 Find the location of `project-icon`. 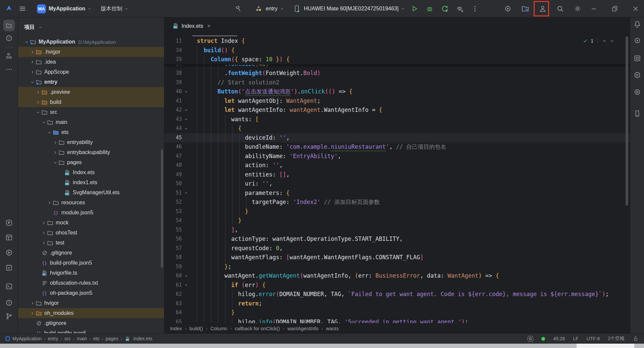

project-icon is located at coordinates (9, 25).